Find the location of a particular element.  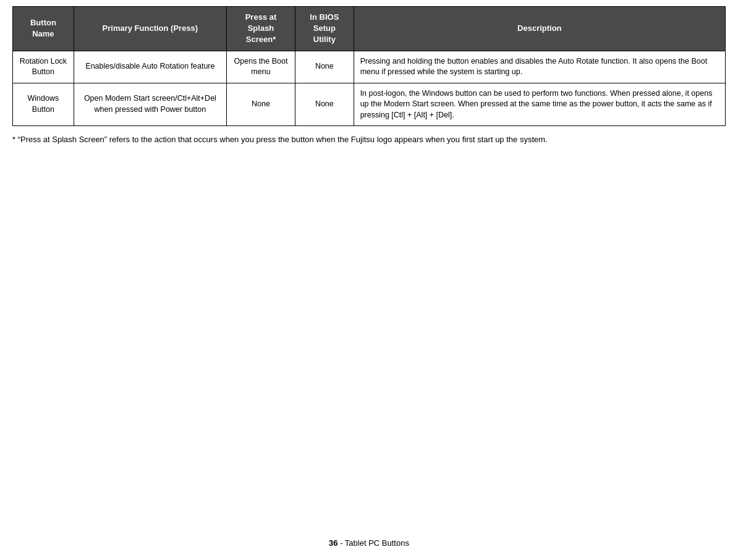

col-header-description: Description is located at coordinates (539, 29).